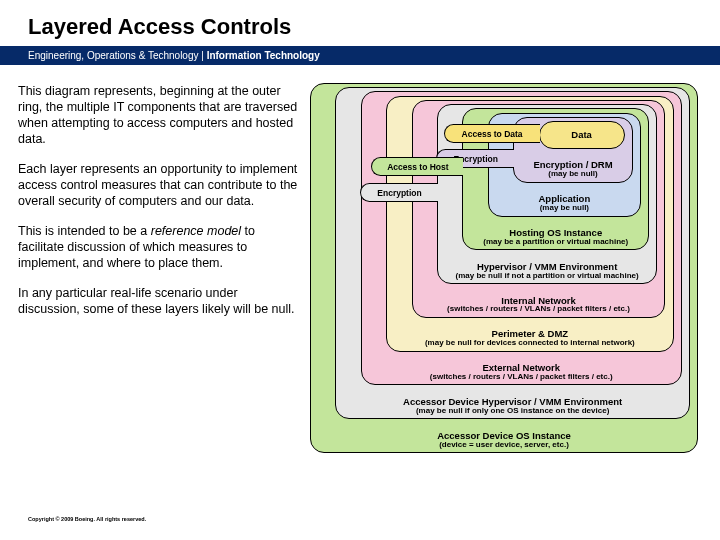 The width and height of the screenshot is (720, 540). What do you see at coordinates (504, 445) in the screenshot?
I see `ring-sublabel: (device = user device, server, etc.)` at bounding box center [504, 445].